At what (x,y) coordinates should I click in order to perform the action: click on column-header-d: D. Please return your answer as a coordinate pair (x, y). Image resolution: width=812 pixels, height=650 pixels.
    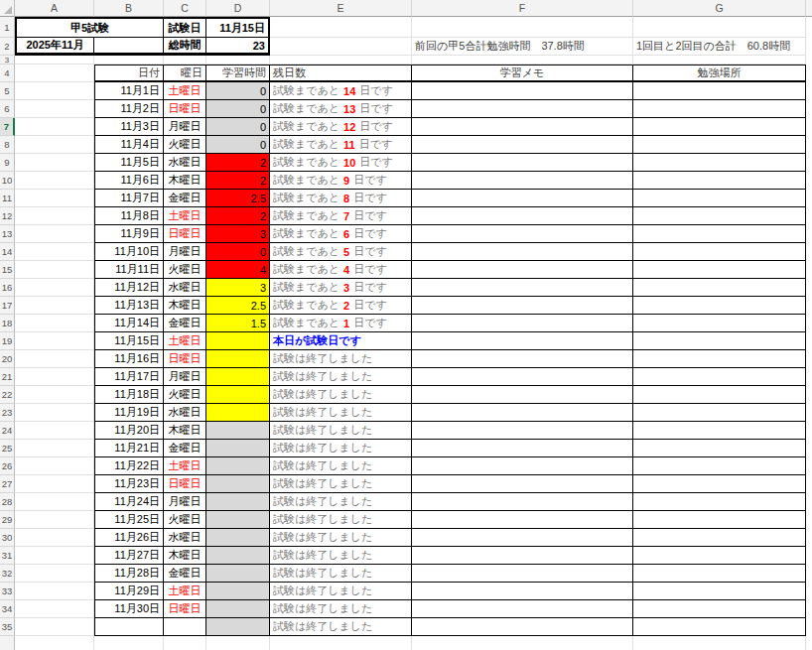
    Looking at the image, I should click on (238, 8).